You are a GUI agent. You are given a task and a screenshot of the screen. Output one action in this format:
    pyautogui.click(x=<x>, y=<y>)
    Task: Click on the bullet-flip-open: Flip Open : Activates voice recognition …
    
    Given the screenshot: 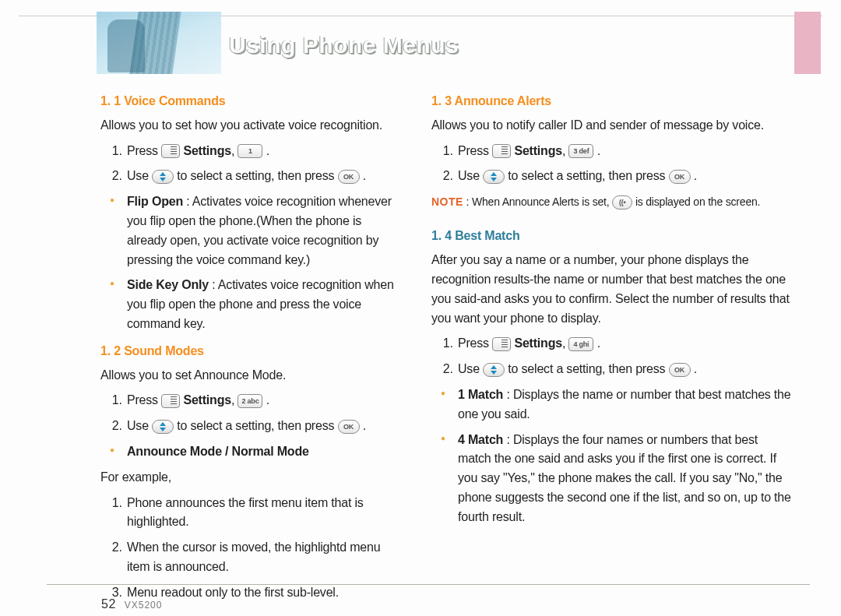 What is the action you would take?
    pyautogui.click(x=255, y=231)
    